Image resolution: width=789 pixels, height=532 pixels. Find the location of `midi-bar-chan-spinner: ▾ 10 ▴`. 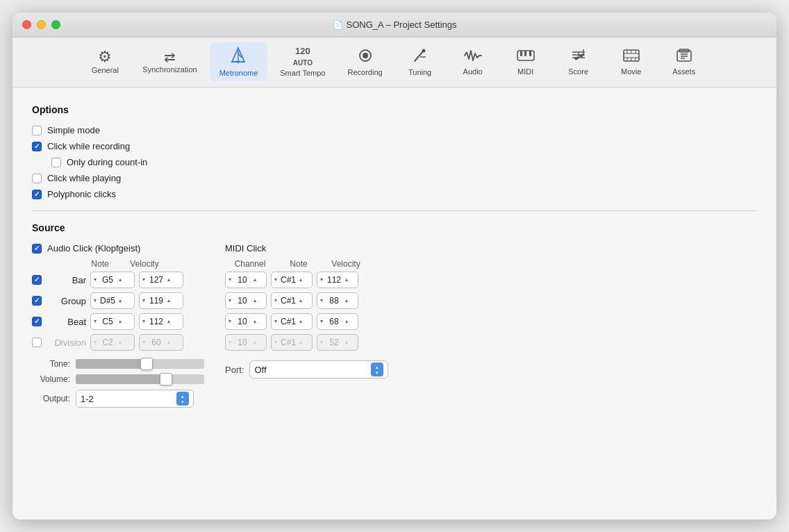

midi-bar-chan-spinner: ▾ 10 ▴ is located at coordinates (246, 280).